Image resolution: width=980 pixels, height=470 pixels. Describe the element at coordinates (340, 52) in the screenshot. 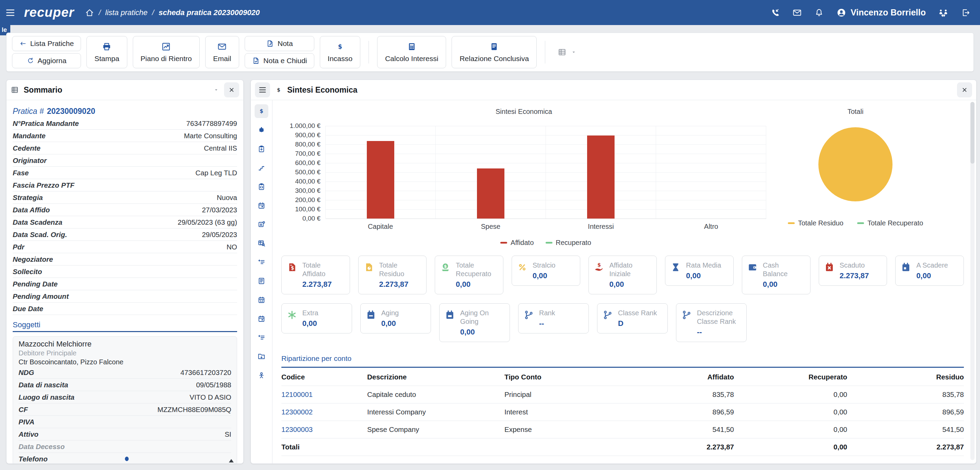

I see `incasso-button: $ Incasso` at that location.